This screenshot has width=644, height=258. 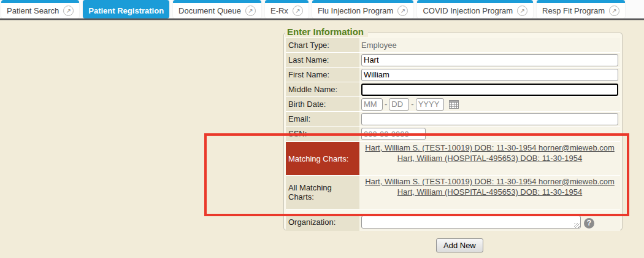 I want to click on row-organization: Organization: ?, so click(x=453, y=223).